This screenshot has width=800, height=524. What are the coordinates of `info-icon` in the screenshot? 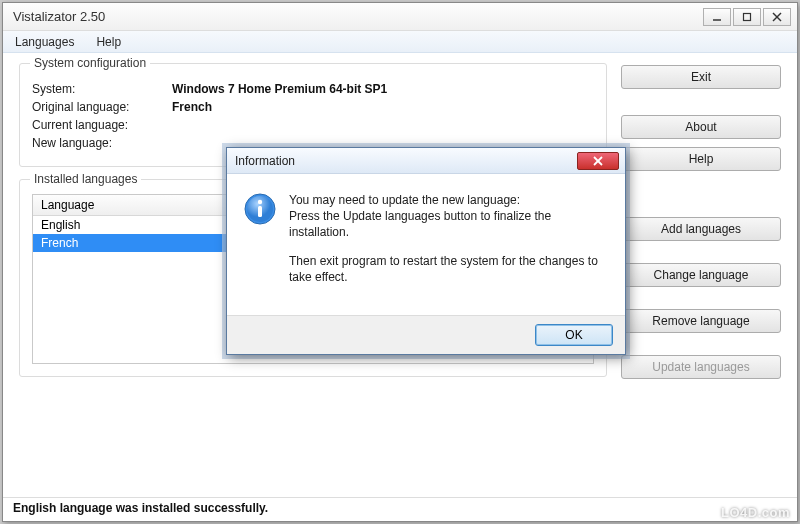 It's located at (260, 209).